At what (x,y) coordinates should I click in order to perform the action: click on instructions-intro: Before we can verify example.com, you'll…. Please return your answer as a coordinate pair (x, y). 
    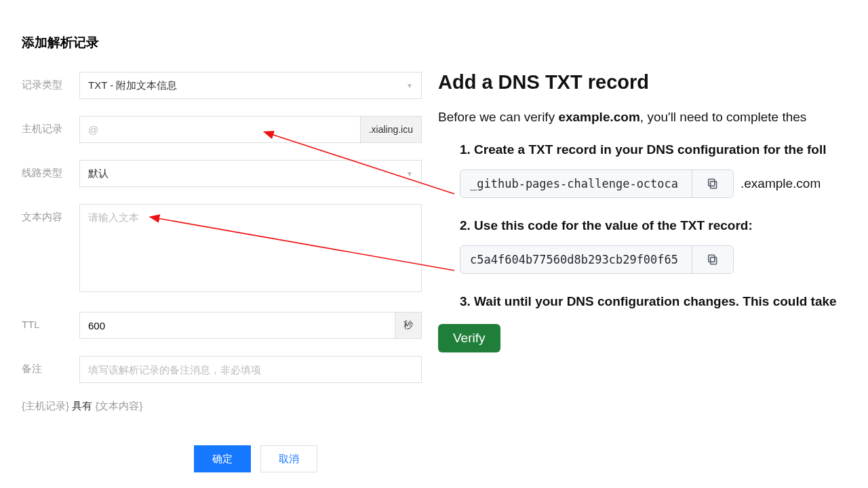
    Looking at the image, I should click on (653, 117).